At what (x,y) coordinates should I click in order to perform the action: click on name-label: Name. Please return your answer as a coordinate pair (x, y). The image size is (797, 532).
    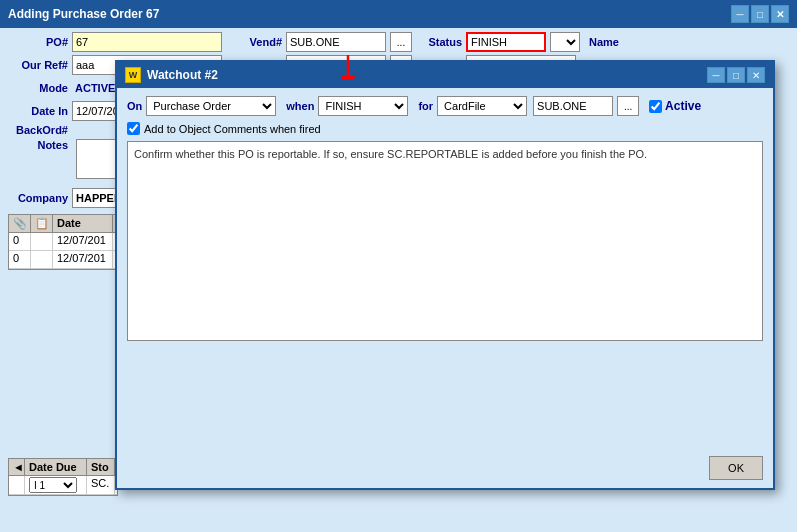
    Looking at the image, I should click on (602, 42).